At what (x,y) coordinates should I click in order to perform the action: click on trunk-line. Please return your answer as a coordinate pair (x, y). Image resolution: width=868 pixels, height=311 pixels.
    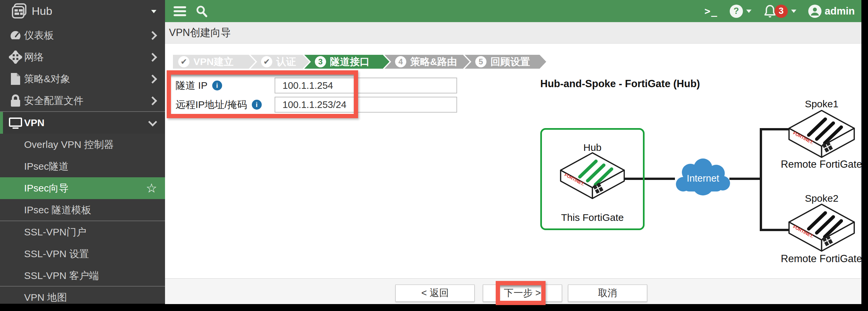
    Looking at the image, I should click on (761, 180).